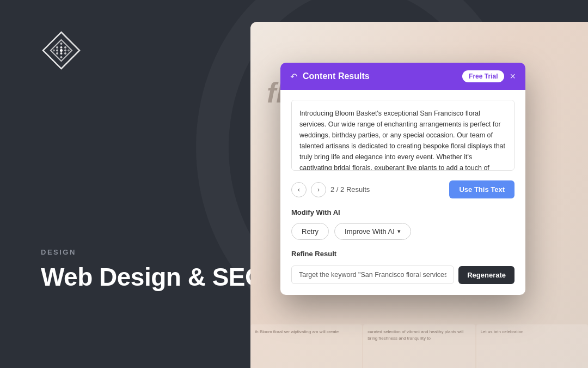 The image size is (588, 368). What do you see at coordinates (318, 190) in the screenshot?
I see `next-page-button: ›` at bounding box center [318, 190].